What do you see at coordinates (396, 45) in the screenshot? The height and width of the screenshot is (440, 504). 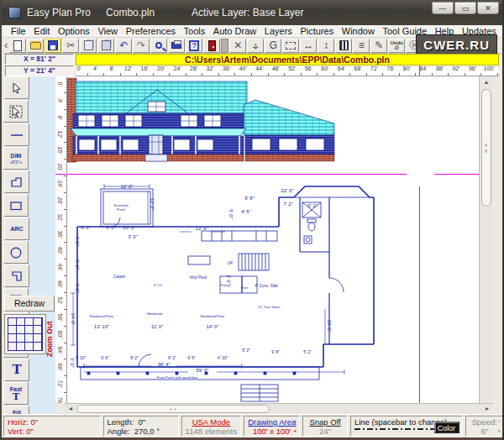 I see `undo-zero-icon: Undo∅` at bounding box center [396, 45].